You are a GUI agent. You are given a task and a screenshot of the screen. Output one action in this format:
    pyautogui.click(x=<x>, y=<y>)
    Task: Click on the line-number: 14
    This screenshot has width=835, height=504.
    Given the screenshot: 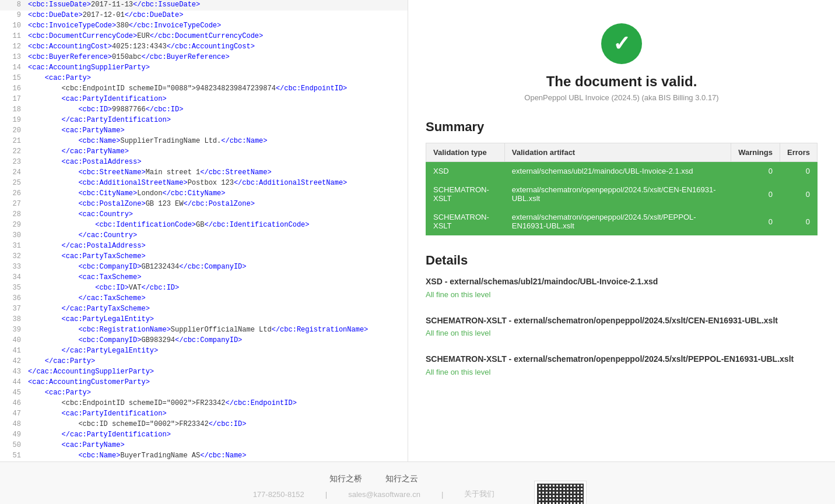 What is the action you would take?
    pyautogui.click(x=13, y=68)
    